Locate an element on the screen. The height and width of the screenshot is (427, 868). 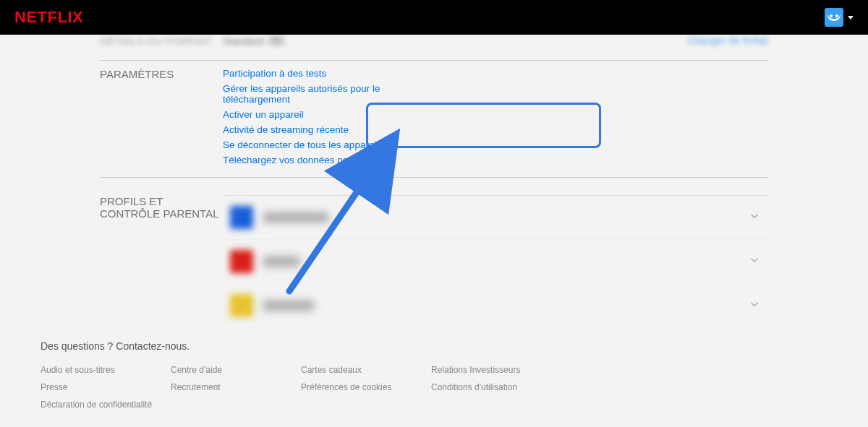
settings-section-label: PARAMÈTRES is located at coordinates (161, 120).